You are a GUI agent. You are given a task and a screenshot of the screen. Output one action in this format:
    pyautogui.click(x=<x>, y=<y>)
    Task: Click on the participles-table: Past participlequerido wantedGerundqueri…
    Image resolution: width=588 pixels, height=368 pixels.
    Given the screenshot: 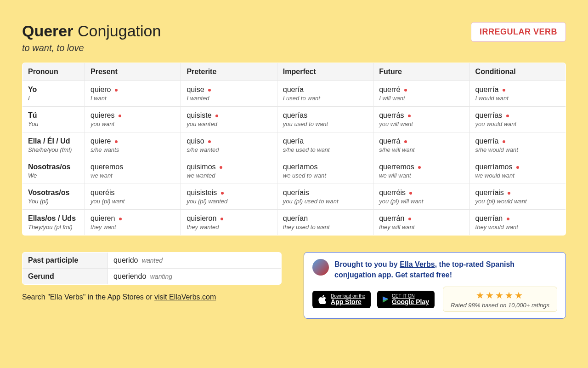 What is the action you would take?
    pyautogui.click(x=152, y=269)
    